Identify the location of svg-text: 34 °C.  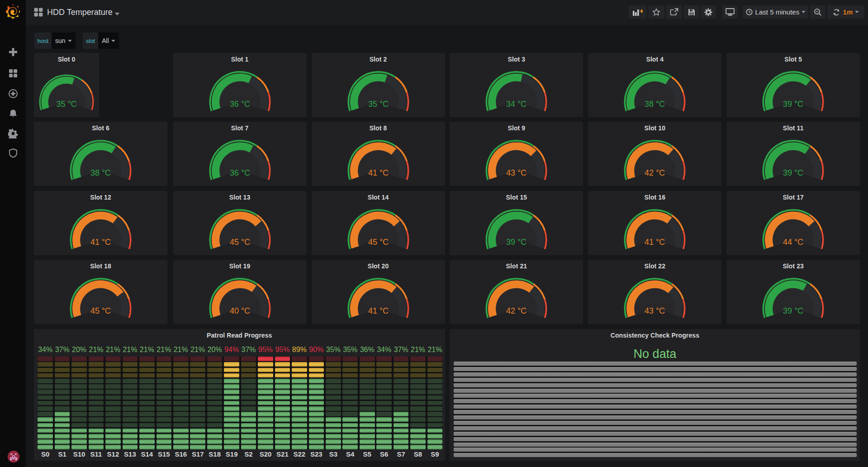
(517, 104).